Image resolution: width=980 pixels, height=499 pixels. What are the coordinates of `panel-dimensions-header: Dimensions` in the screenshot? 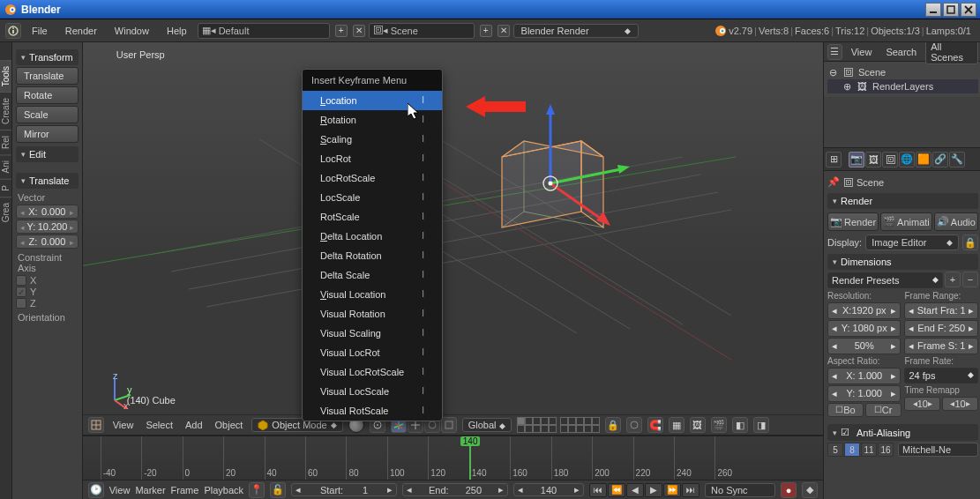 It's located at (903, 262).